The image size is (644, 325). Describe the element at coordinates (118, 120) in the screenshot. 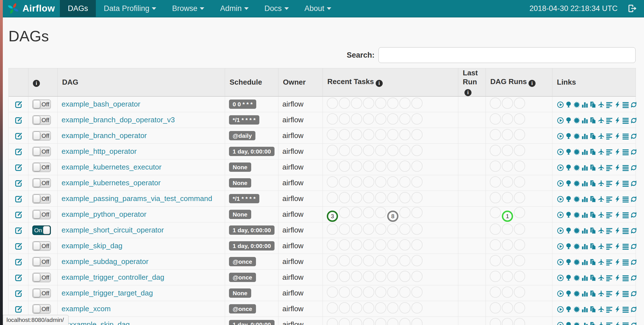

I see `dag-link: example_branch_dop_operator_v3` at that location.